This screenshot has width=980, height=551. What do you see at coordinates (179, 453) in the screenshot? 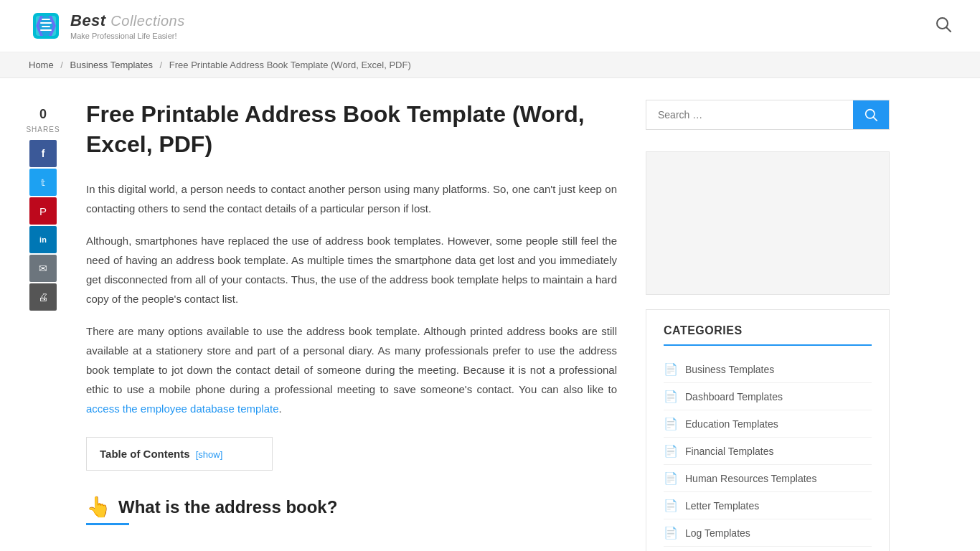
I see `table-of-contents: Table of Contents [show]` at bounding box center [179, 453].